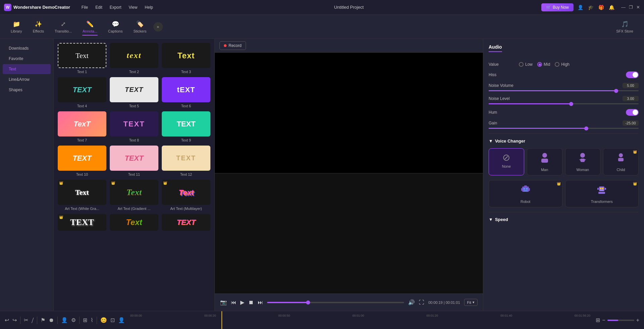 Image resolution: width=644 pixels, height=329 pixels. I want to click on app-logo-icon: W, so click(8, 7).